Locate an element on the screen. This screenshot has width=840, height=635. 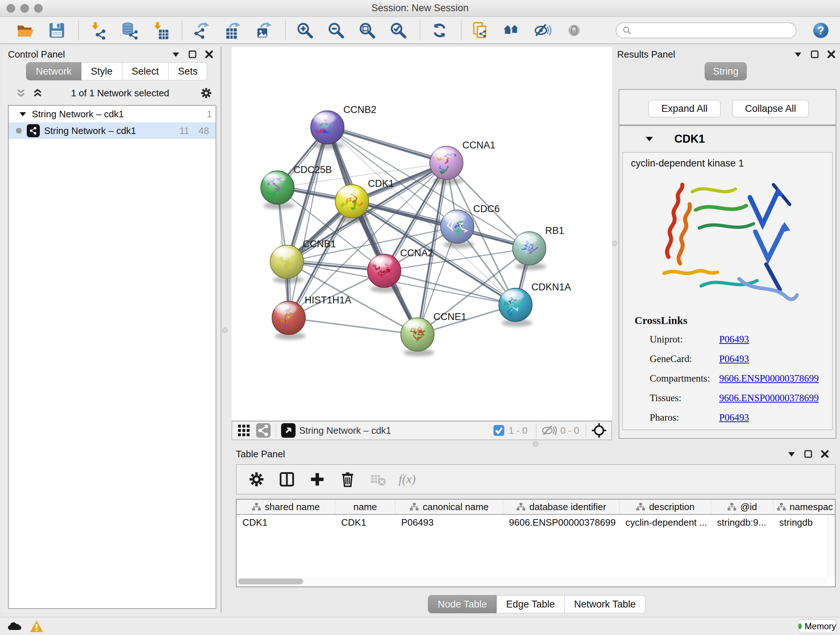
function-builder-button: f(x) is located at coordinates (407, 479).